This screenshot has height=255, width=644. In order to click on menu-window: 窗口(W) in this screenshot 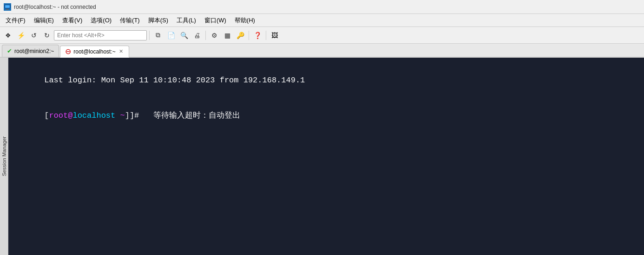, I will do `click(216, 20)`.